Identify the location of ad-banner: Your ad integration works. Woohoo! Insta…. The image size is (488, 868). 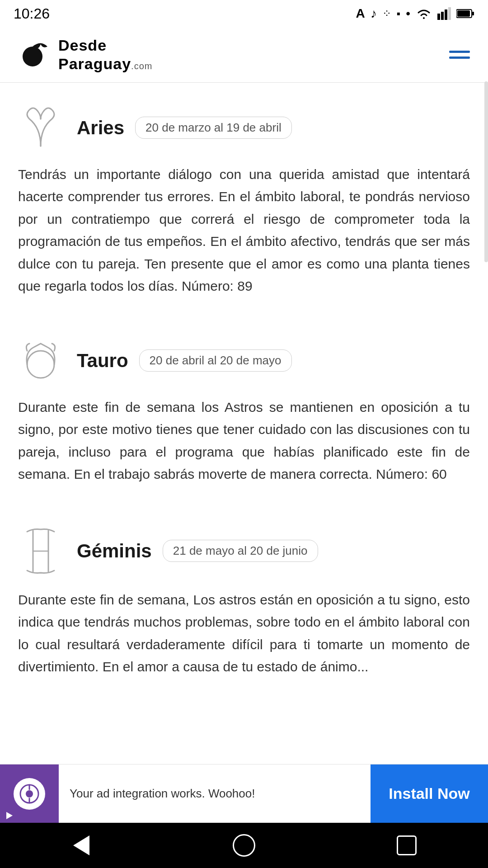
(244, 793).